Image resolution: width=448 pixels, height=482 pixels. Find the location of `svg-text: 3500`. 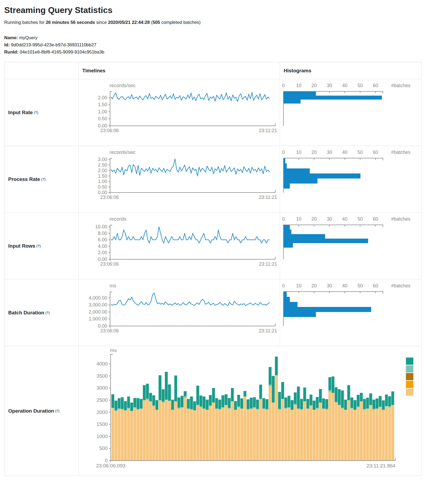

svg-text: 3500 is located at coordinates (102, 376).